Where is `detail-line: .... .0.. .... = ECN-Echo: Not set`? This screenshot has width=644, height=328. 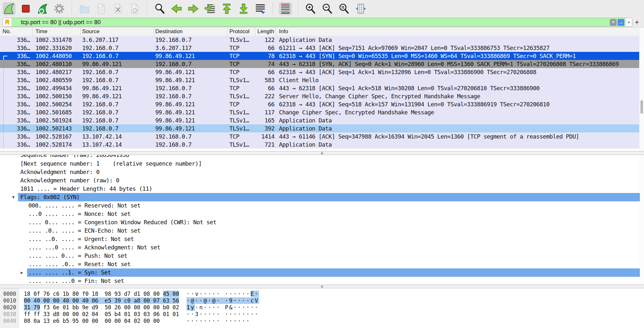 detail-line: .... .0.. .... = ECN-Echo: Not set is located at coordinates (322, 231).